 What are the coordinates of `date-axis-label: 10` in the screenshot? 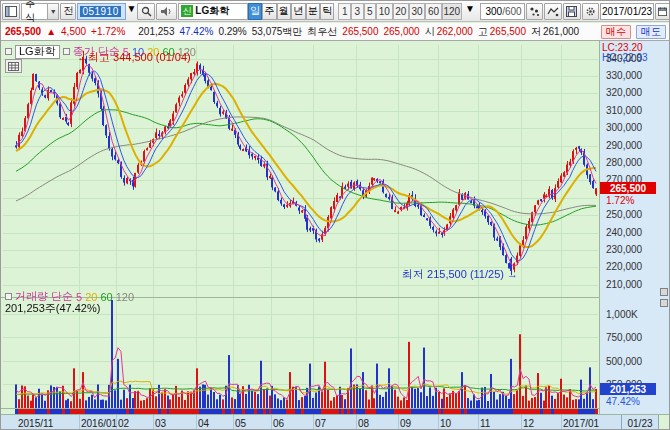 It's located at (446, 424).